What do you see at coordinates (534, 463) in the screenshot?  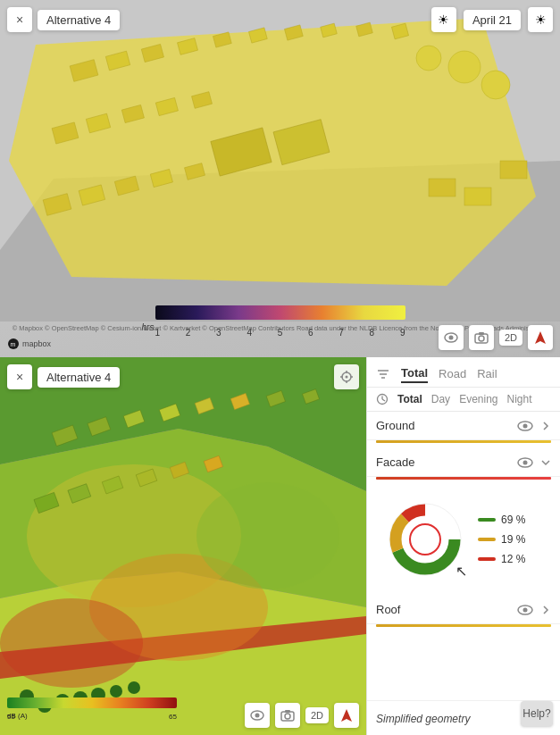 I see `facade-controls` at bounding box center [534, 463].